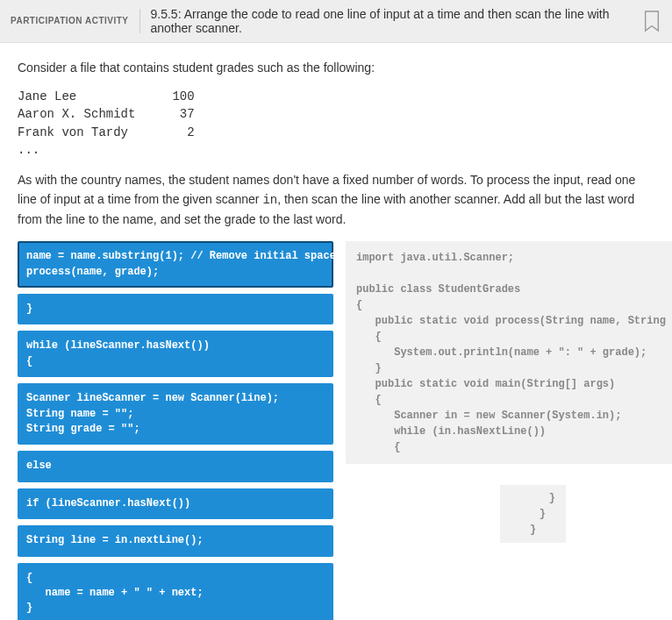 The width and height of the screenshot is (672, 620). Describe the element at coordinates (175, 354) in the screenshot. I see `code-block: while (lineScanner.hasNext()) {` at that location.